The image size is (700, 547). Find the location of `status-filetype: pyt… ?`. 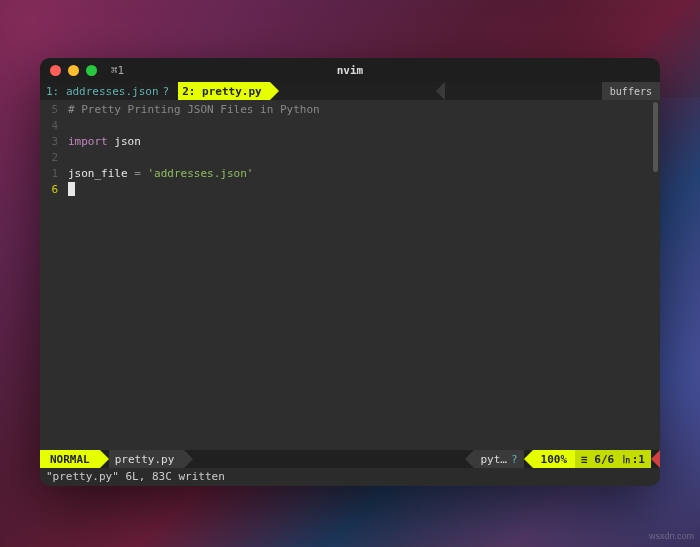

status-filetype: pyt… ? is located at coordinates (498, 459).